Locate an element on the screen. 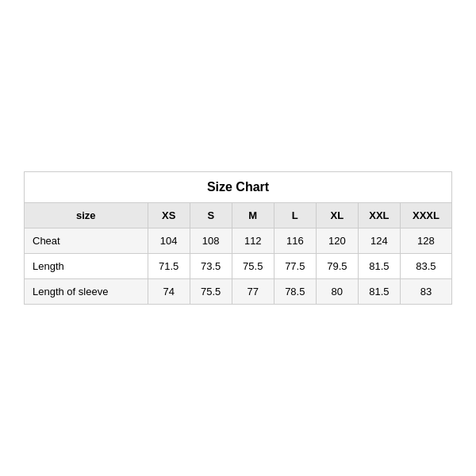 The image size is (476, 476). col-header-xl: XL is located at coordinates (336, 216).